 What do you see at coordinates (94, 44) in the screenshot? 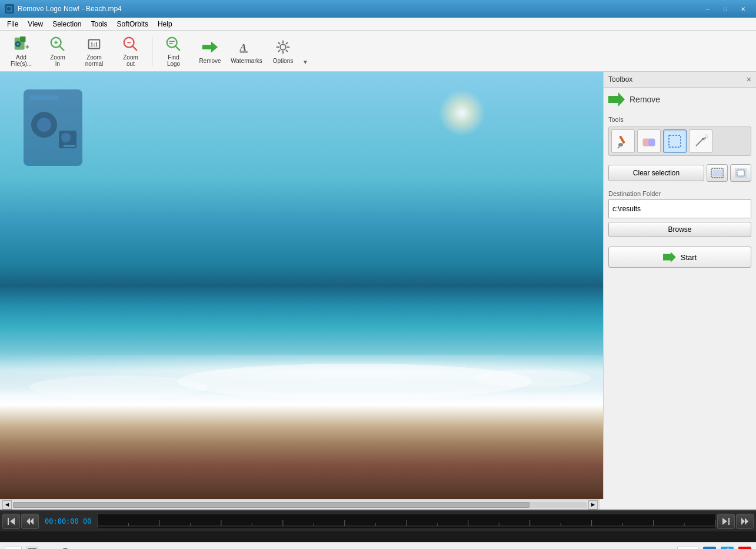
I see `zoom-normal-icon: 1:1` at bounding box center [94, 44].